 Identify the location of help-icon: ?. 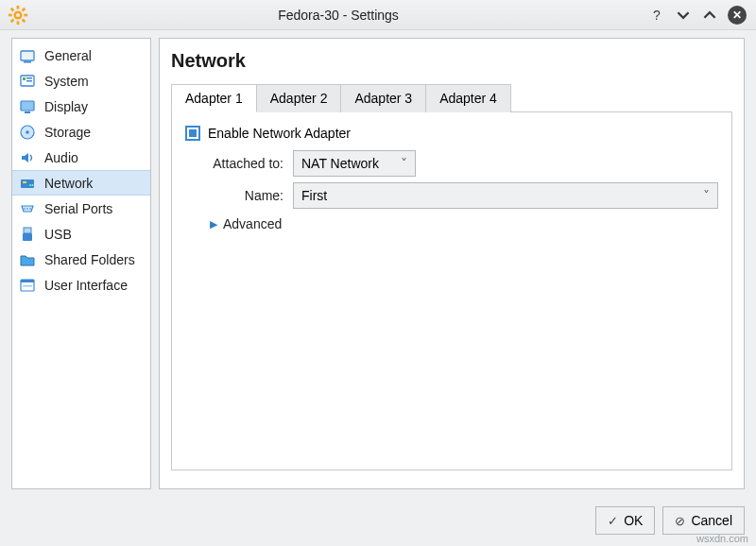
(657, 15).